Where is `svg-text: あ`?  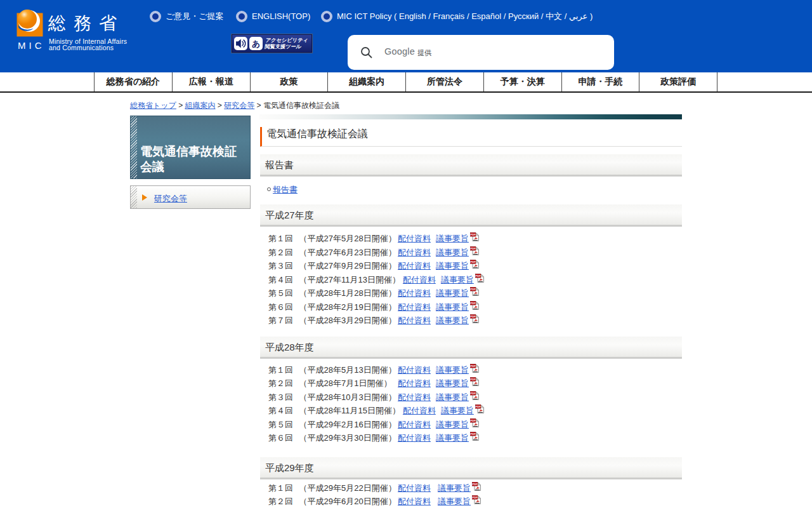 svg-text: あ is located at coordinates (256, 43).